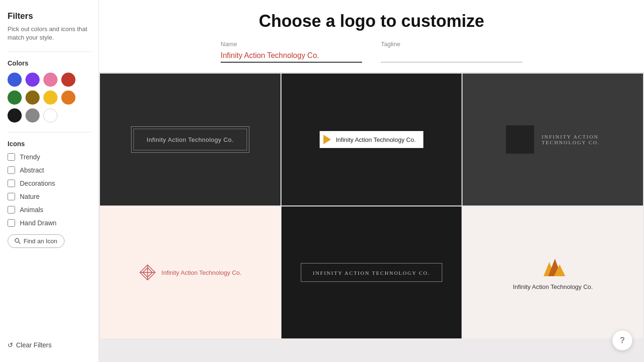 The width and height of the screenshot is (644, 362). I want to click on checkbox-animals, so click(11, 210).